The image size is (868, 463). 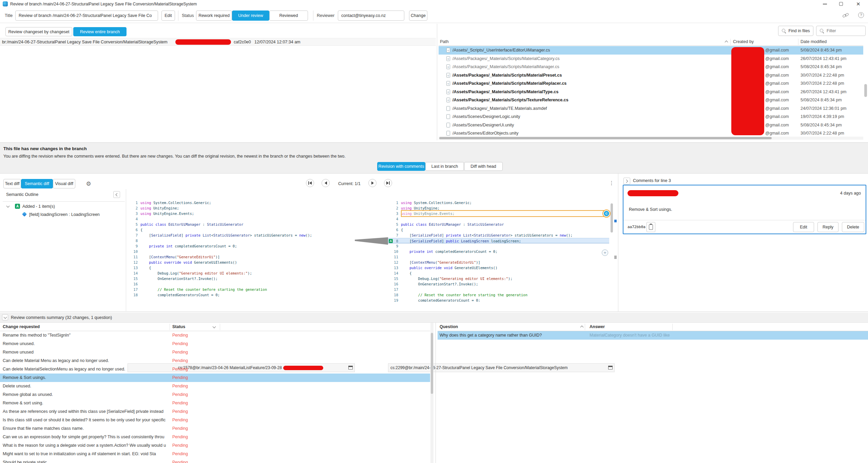 What do you see at coordinates (846, 16) in the screenshot?
I see `link-icon` at bounding box center [846, 16].